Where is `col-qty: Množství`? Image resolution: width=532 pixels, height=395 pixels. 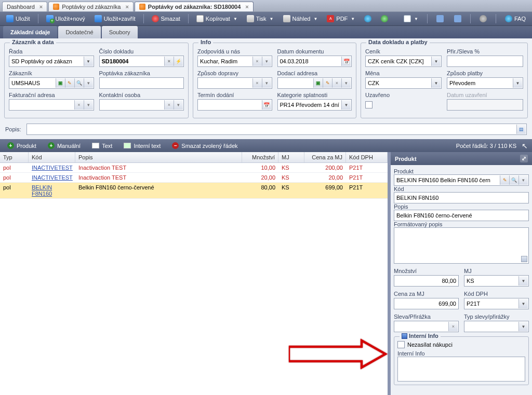
col-qty: Množství is located at coordinates (260, 157).